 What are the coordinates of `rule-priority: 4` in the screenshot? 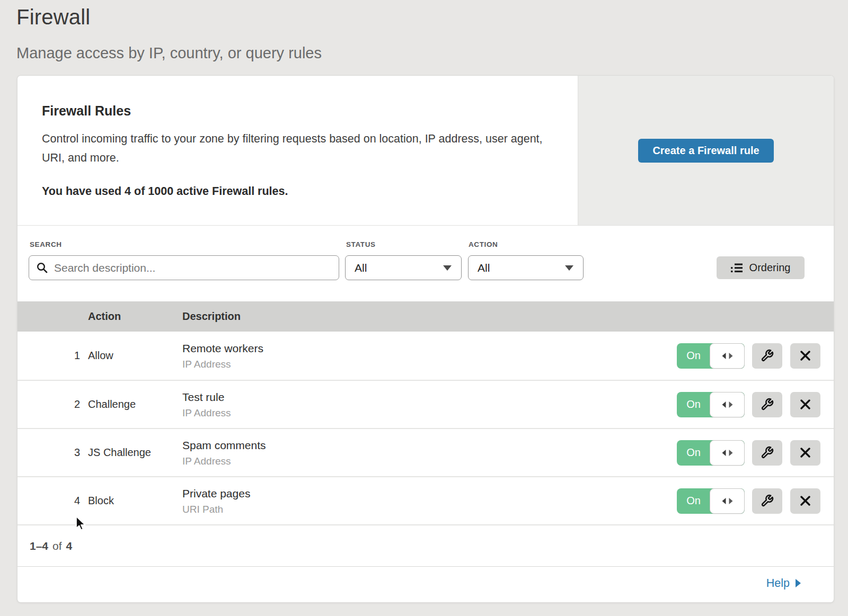 It's located at (53, 501).